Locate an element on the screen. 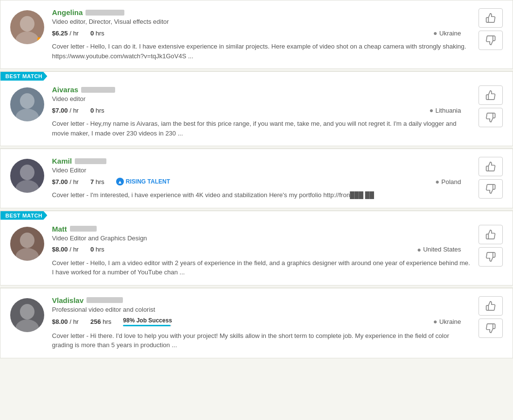  best-match-badge: BEST MATCH is located at coordinates (24, 216).